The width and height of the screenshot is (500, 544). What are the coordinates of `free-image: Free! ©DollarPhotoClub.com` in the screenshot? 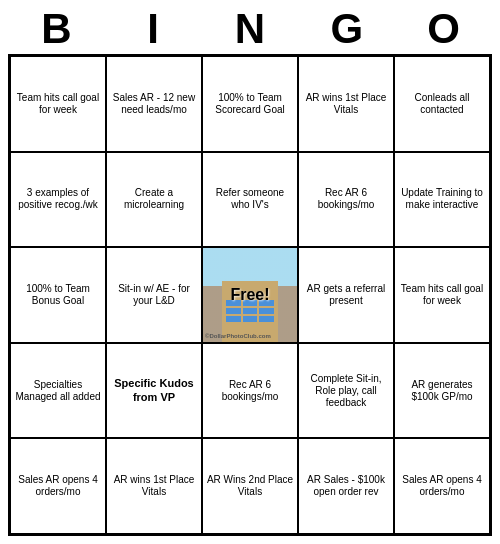 It's located at (250, 295).